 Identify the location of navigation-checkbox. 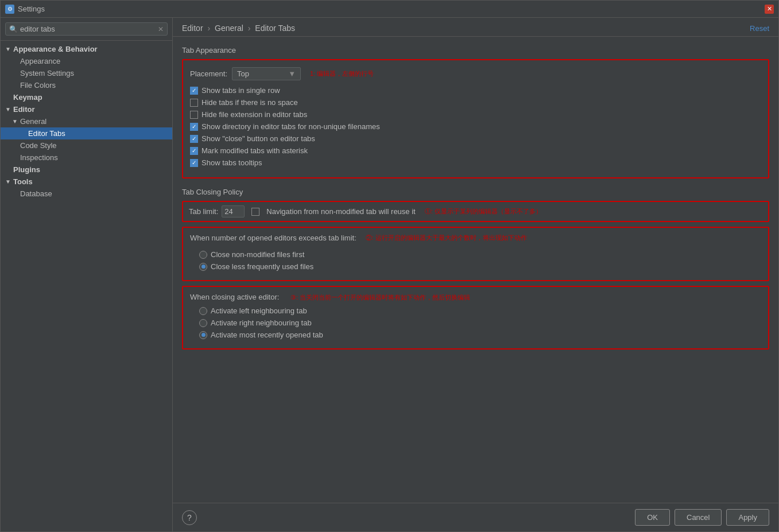
(255, 212).